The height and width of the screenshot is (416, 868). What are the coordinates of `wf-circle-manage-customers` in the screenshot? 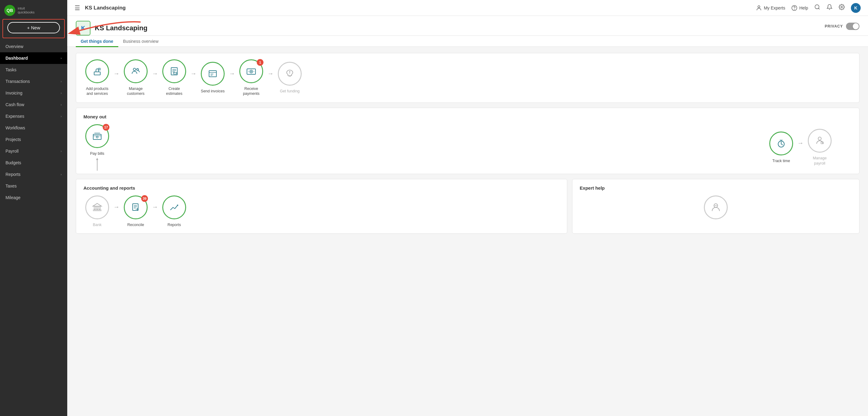 It's located at (135, 71).